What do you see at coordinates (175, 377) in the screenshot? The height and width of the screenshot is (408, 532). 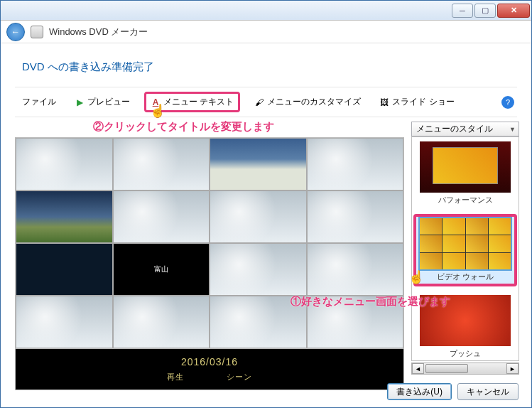 I see `play-link: 再生` at bounding box center [175, 377].